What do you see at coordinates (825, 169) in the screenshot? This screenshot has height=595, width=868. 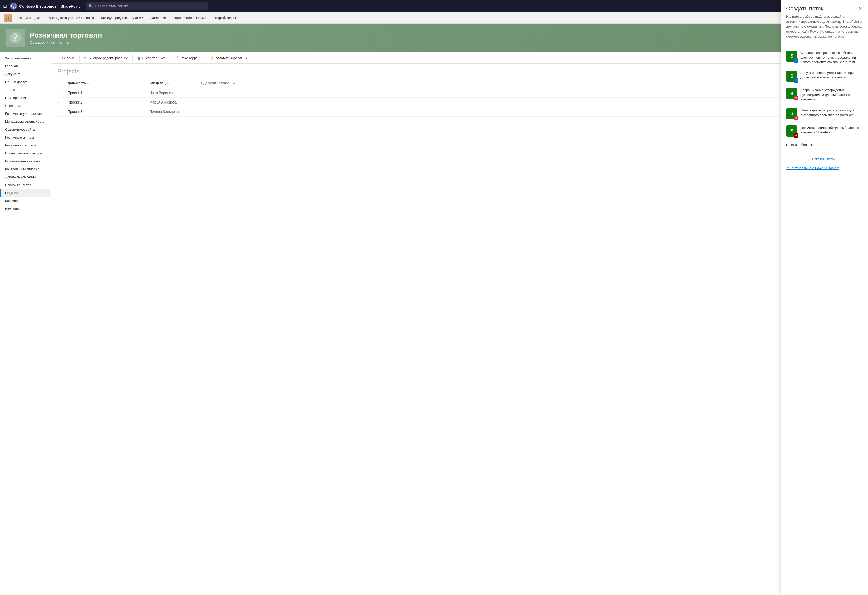 I see `panel-learn-link: Узнайте больше о Power Automate` at bounding box center [825, 169].